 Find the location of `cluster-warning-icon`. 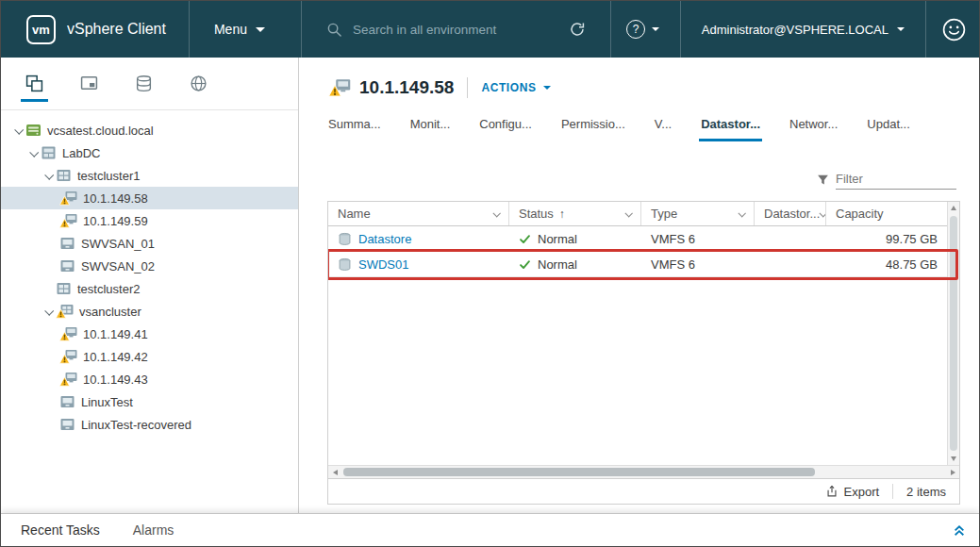

cluster-warning-icon is located at coordinates (64, 311).